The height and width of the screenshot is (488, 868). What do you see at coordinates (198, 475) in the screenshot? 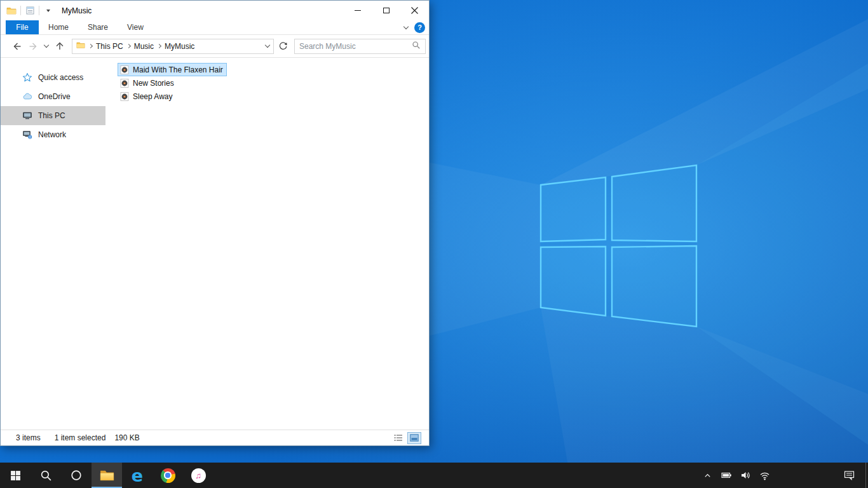
I see `itunes-button: ♫` at bounding box center [198, 475].